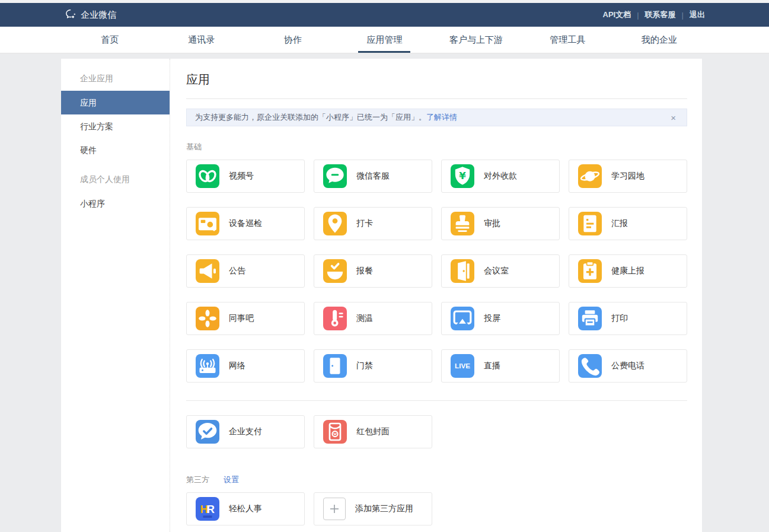 The width and height of the screenshot is (769, 532). Describe the element at coordinates (245, 509) in the screenshot. I see `app-card-轻松人事: HR轻松人事` at that location.